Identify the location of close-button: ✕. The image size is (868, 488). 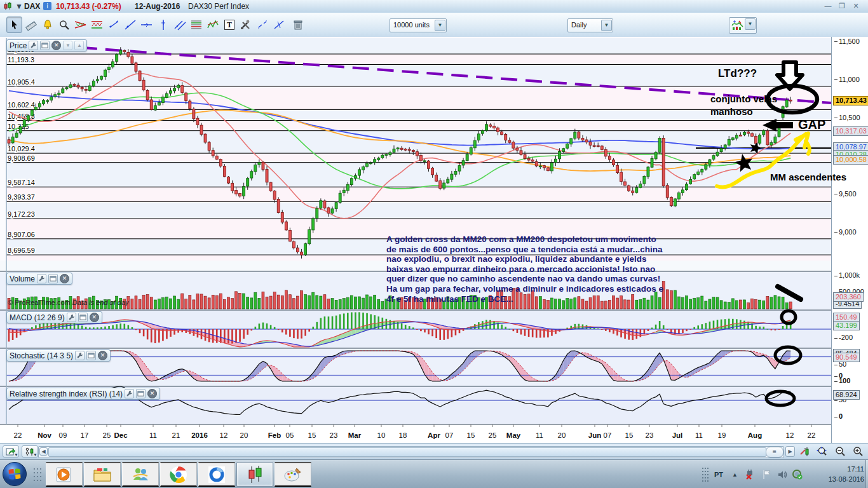
(856, 6).